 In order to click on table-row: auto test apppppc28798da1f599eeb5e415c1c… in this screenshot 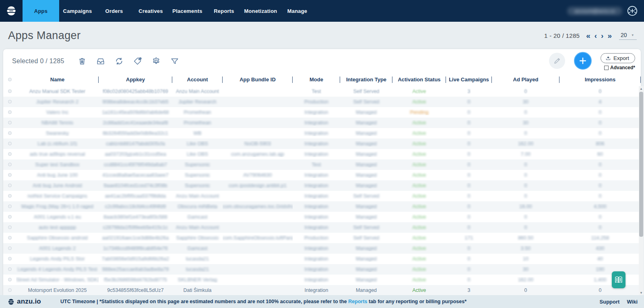, I will do `click(322, 227)`.